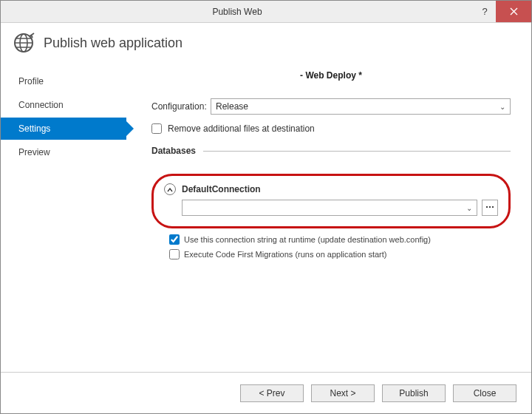 The image size is (532, 414). What do you see at coordinates (361, 106) in the screenshot?
I see `configuration-select: Release ⌄` at bounding box center [361, 106].